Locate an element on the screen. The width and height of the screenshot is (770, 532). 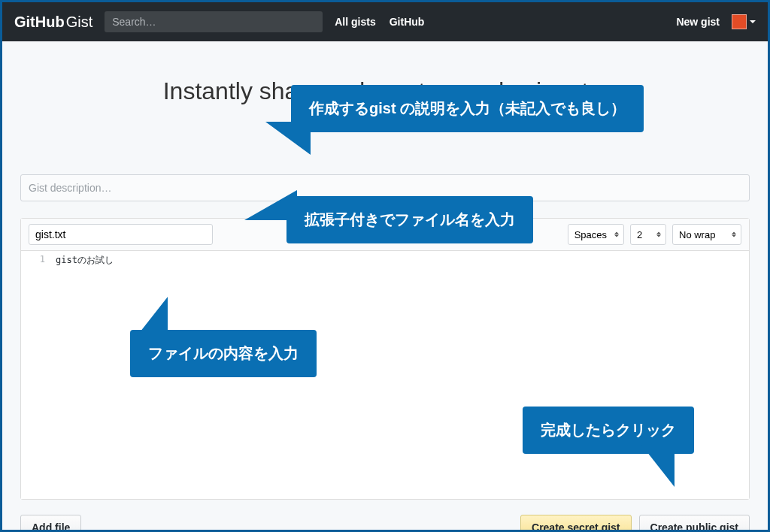
top-nav: GitHub Gist All gists GitHub New gist is located at coordinates (385, 22).